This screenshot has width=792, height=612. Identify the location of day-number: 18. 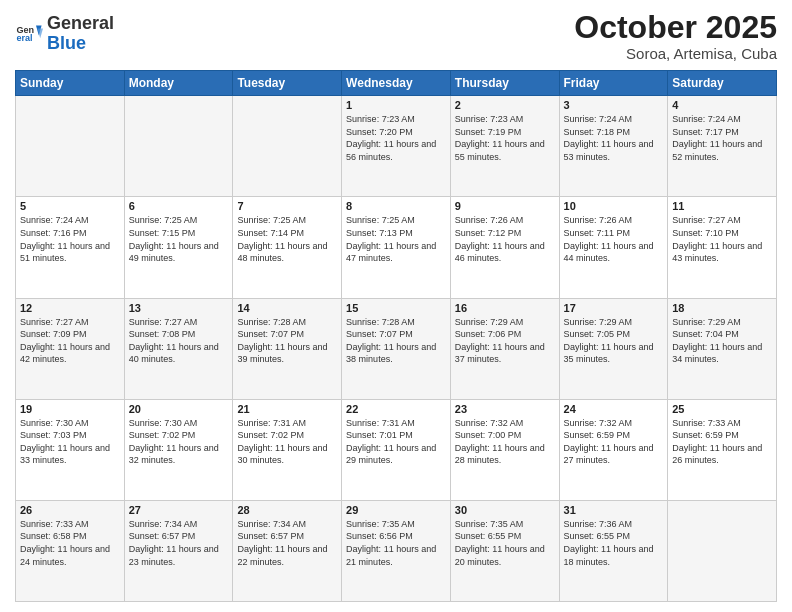
(722, 308).